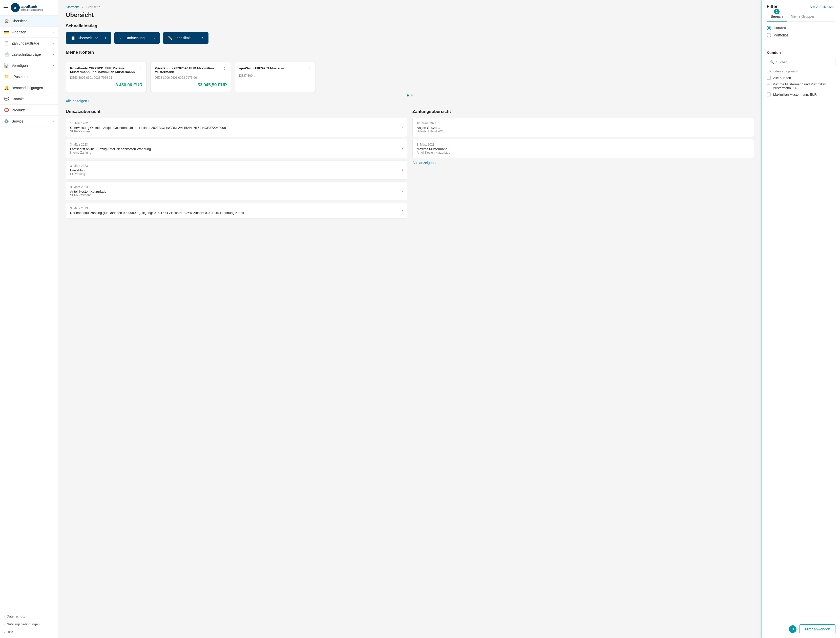  What do you see at coordinates (29, 624) in the screenshot?
I see `footer-nutzungsbedingungen: › Nutzungsbedingungen` at bounding box center [29, 624].